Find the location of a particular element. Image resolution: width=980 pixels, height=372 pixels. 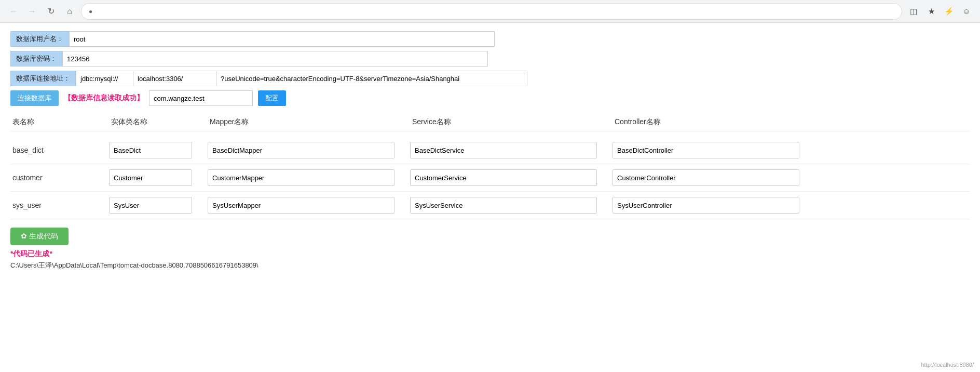

reload-button: ↻ is located at coordinates (51, 11).